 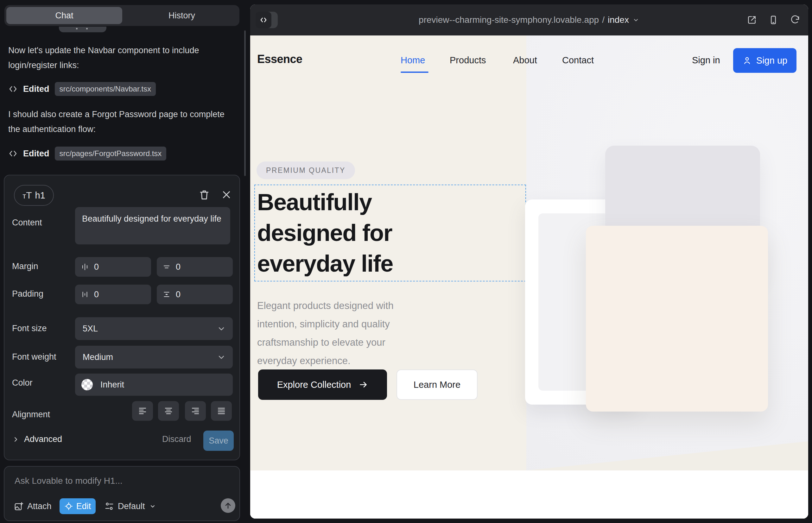 I want to click on site-logo: Essence, so click(x=280, y=59).